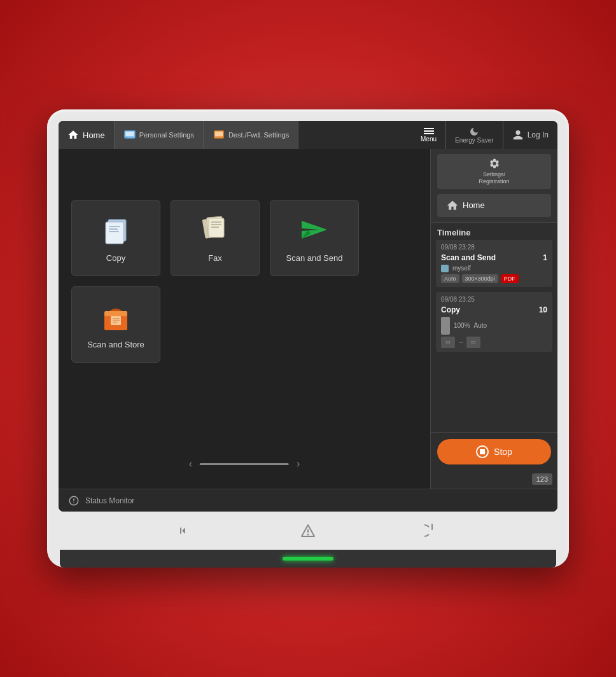  I want to click on energy-saver-label: Energy Saver, so click(475, 140).